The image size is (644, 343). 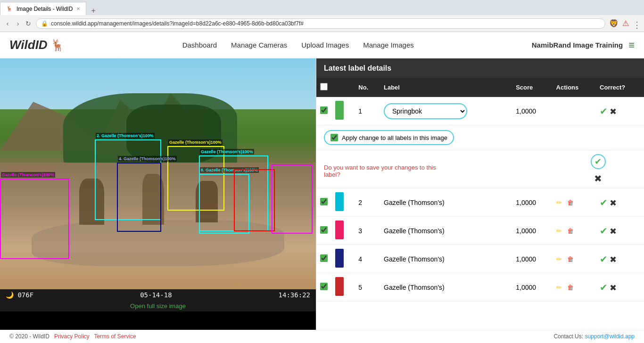 What do you see at coordinates (321, 24) in the screenshot?
I see `address-bar: 🔒 console.wildid.app/management/images/d…` at bounding box center [321, 24].